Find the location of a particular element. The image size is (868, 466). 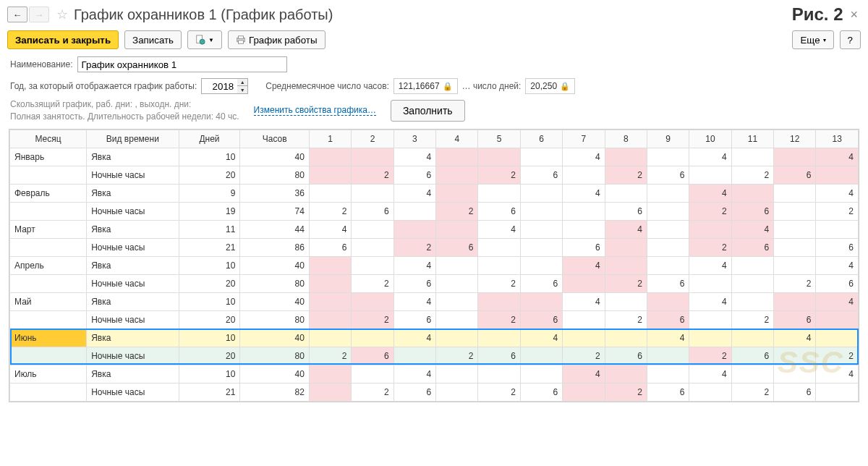

cell-month is located at coordinates (48, 211).